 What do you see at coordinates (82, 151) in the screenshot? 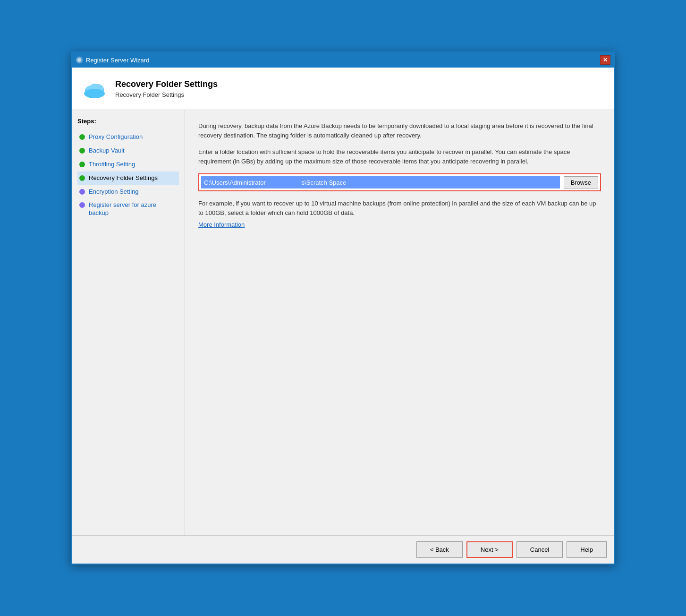
I see `dot-backup-vault` at bounding box center [82, 151].